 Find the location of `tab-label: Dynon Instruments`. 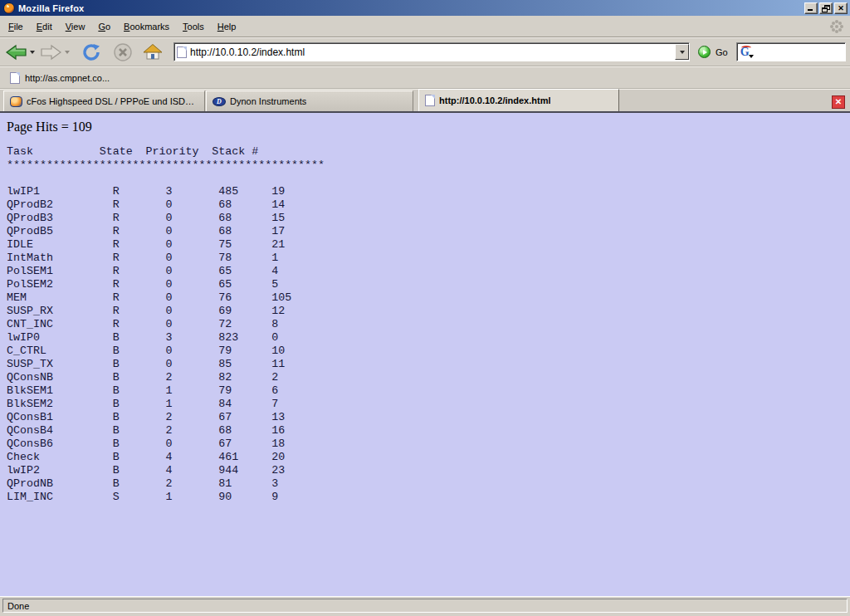

tab-label: Dynon Instruments is located at coordinates (268, 101).